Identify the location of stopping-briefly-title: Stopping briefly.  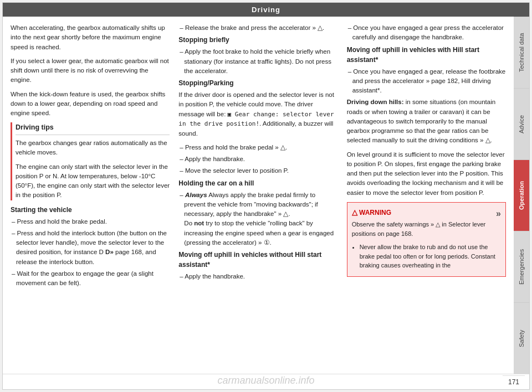
(258, 40).